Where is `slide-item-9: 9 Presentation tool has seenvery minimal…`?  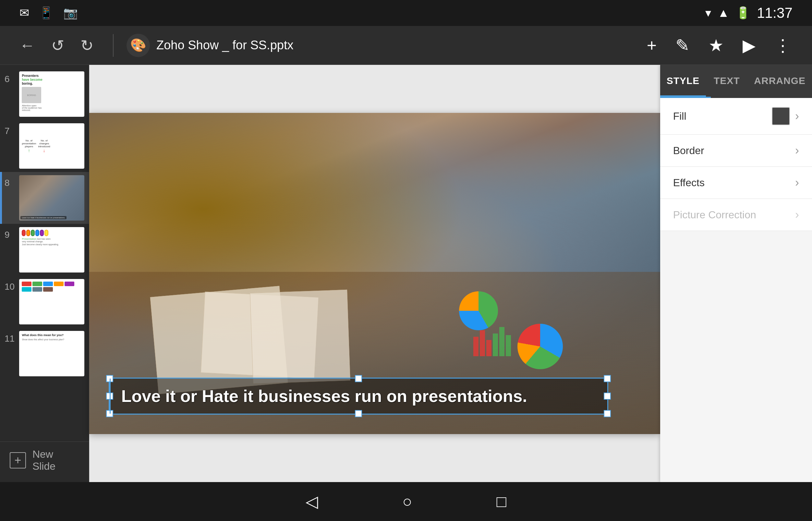 slide-item-9: 9 Presentation tool has seenvery minimal… is located at coordinates (45, 250).